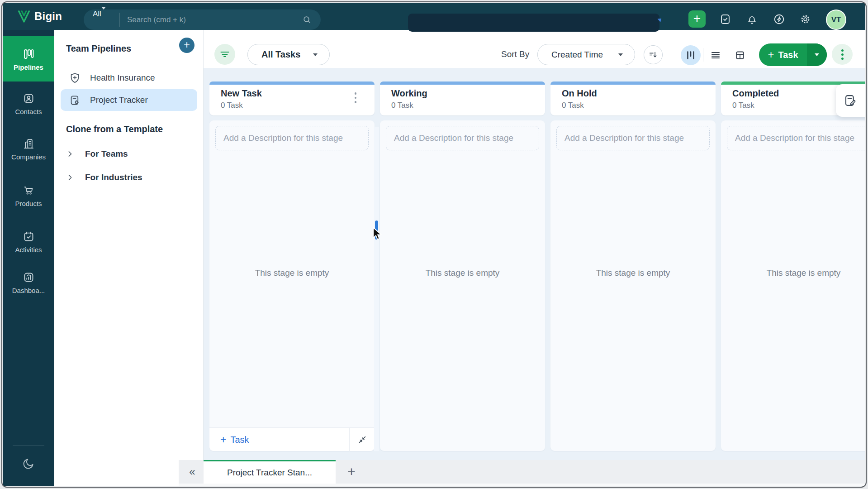 The width and height of the screenshot is (868, 489). Describe the element at coordinates (75, 78) in the screenshot. I see `shield-plus-icon` at that location.